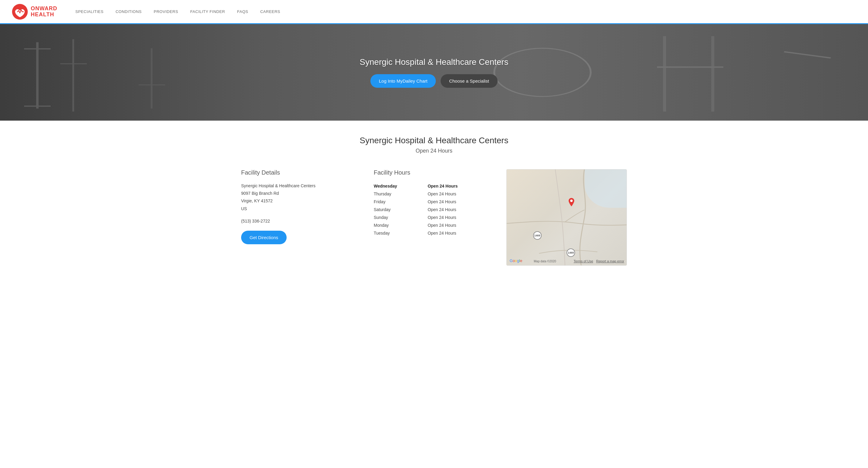 The width and height of the screenshot is (868, 468). Describe the element at coordinates (545, 261) in the screenshot. I see `map-data-credit: Map data ©2020` at that location.